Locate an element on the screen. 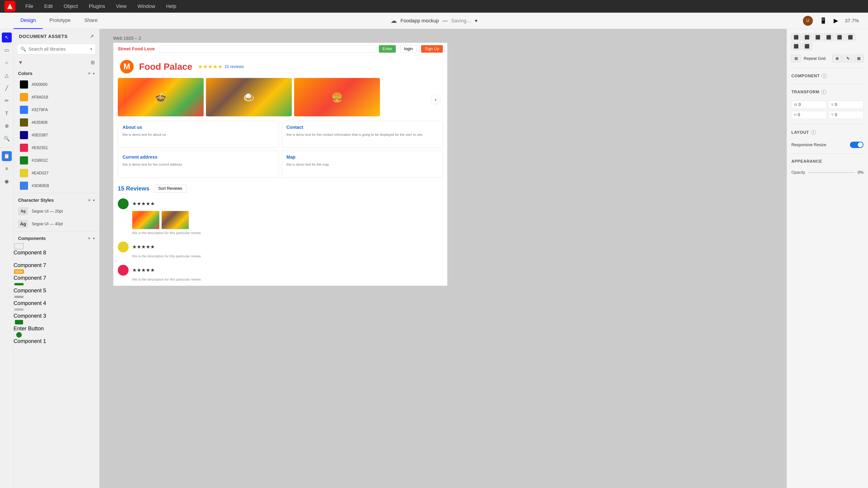 This screenshot has width=868, height=488. zoom-level: 37.7% is located at coordinates (852, 21).